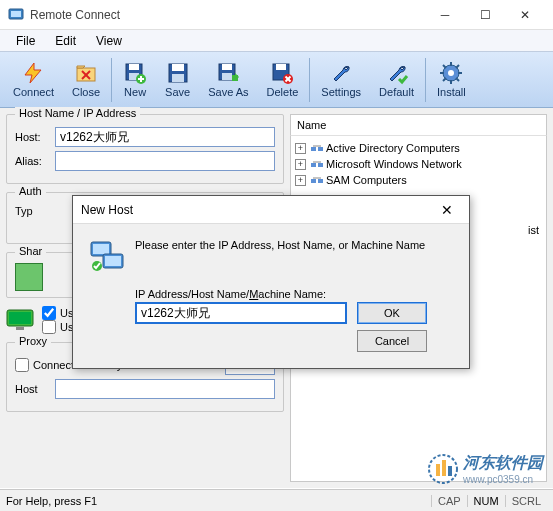 Image resolution: width=553 pixels, height=511 pixels. I want to click on dialog-message: Please enter the IP Address, Host Name, …, so click(280, 256).